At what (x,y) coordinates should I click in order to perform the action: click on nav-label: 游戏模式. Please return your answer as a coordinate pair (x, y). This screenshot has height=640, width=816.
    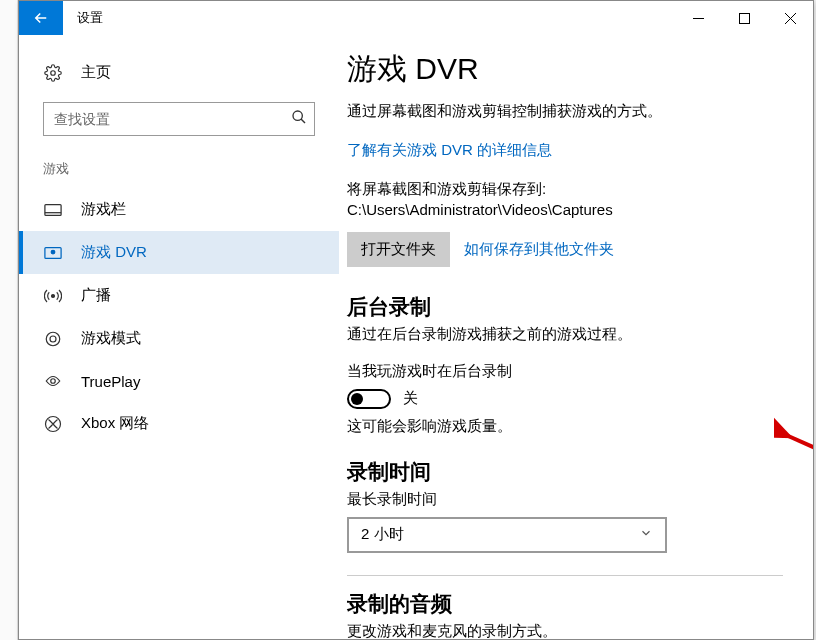
    Looking at the image, I should click on (111, 338).